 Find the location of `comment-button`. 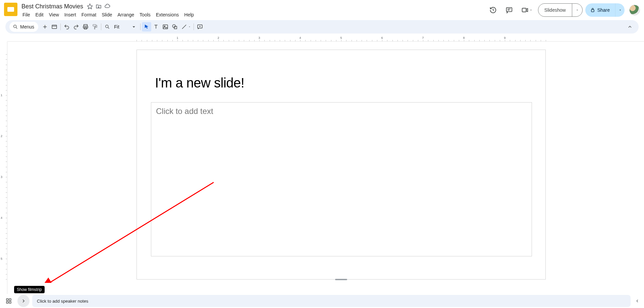

comment-button is located at coordinates (200, 27).